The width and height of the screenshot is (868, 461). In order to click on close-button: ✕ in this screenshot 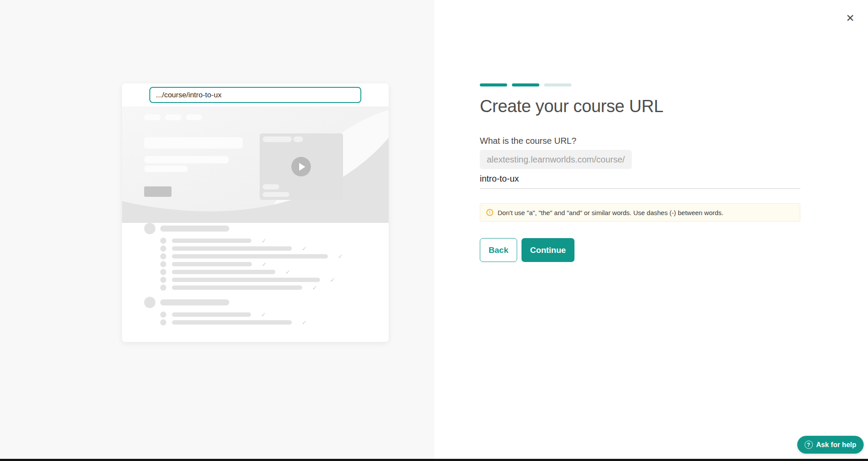, I will do `click(850, 18)`.